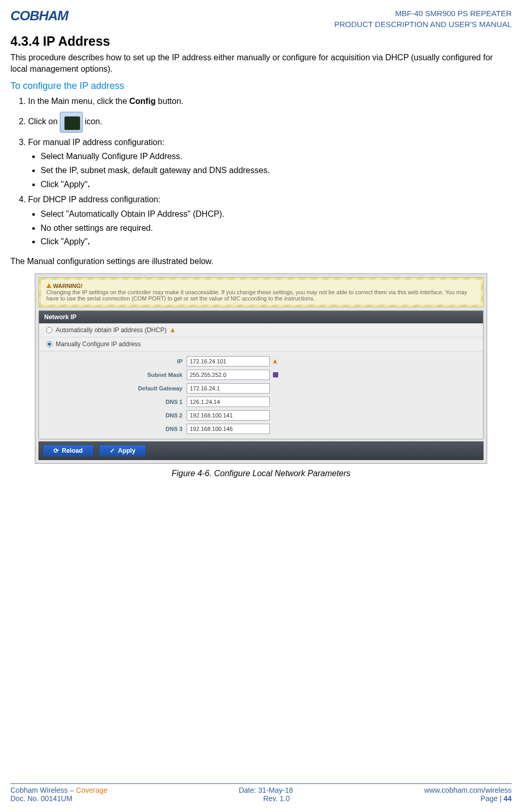 The height and width of the screenshot is (812, 522). I want to click on ip-warning-icon, so click(275, 361).